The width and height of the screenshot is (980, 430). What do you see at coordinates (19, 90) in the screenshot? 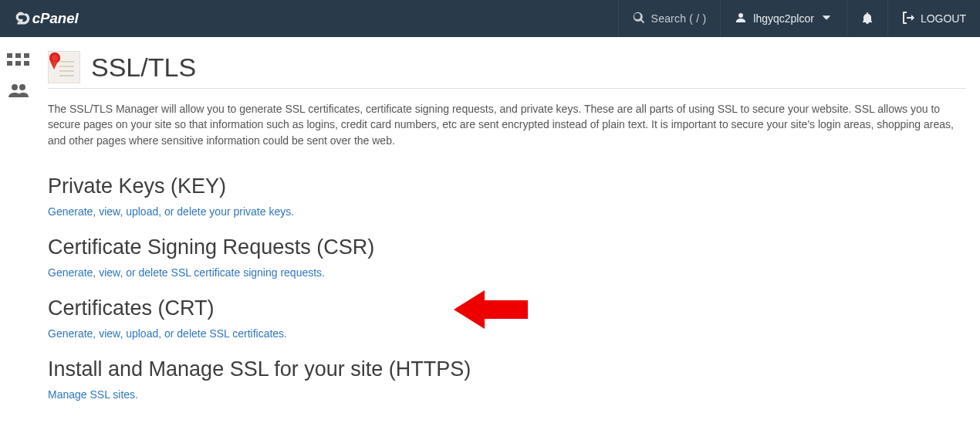
I see `users-icon` at bounding box center [19, 90].